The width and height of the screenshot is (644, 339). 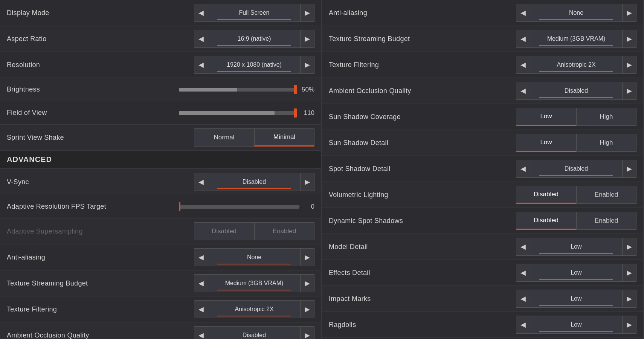 What do you see at coordinates (247, 113) in the screenshot?
I see `slider-control: 110` at bounding box center [247, 113].